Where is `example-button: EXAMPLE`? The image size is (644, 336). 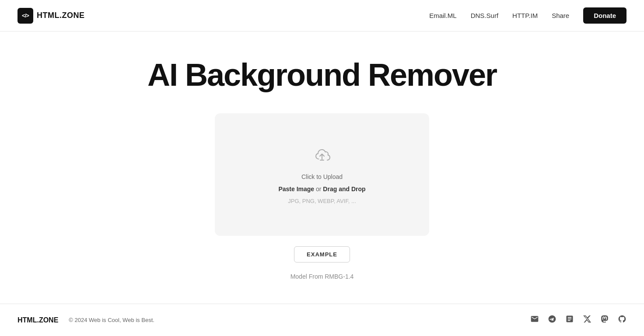
example-button: EXAMPLE is located at coordinates (322, 255).